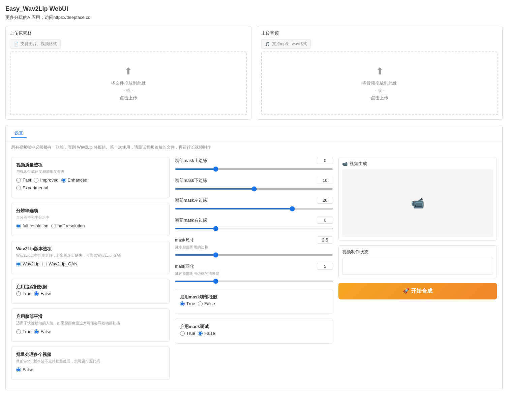 This screenshot has height=420, width=508. Describe the element at coordinates (19, 226) in the screenshot. I see `radio-full-res-input` at that location.